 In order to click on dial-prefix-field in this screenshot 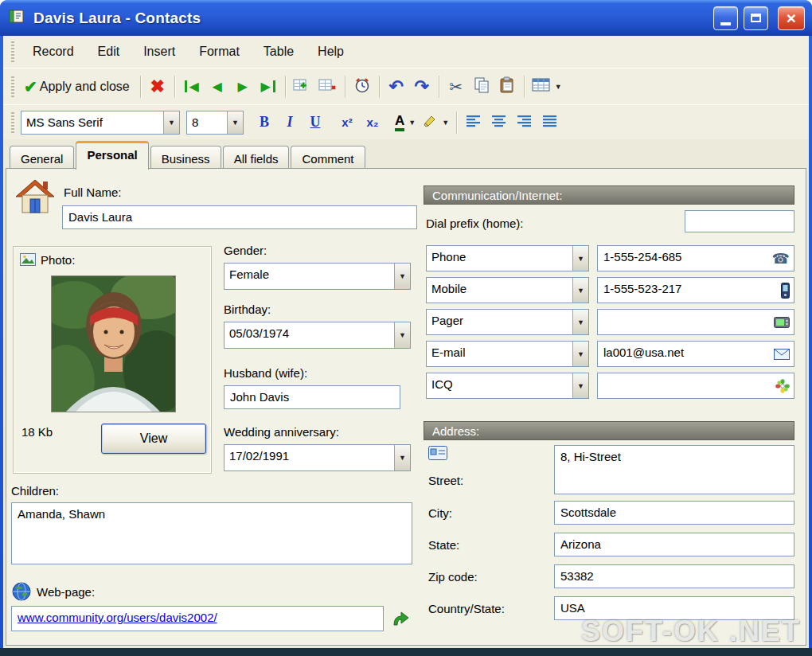, I will do `click(740, 221)`.